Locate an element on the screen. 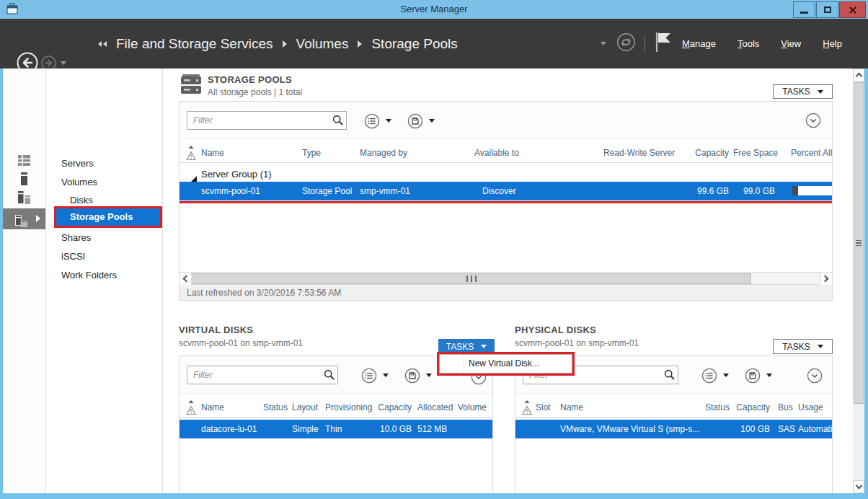 The height and width of the screenshot is (499, 868). sidebar-item-local-server is located at coordinates (25, 180).